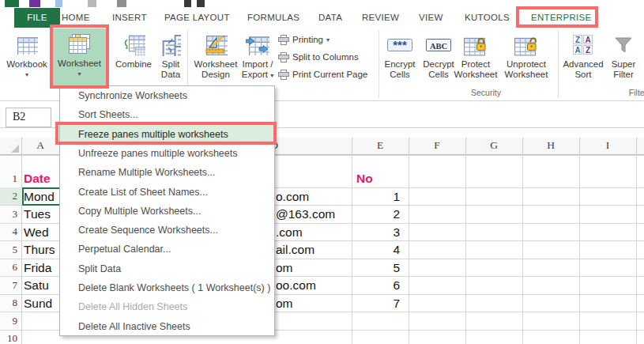 Image resolution: width=644 pixels, height=344 pixels. Describe the element at coordinates (28, 117) in the screenshot. I see `name-box: B2` at that location.